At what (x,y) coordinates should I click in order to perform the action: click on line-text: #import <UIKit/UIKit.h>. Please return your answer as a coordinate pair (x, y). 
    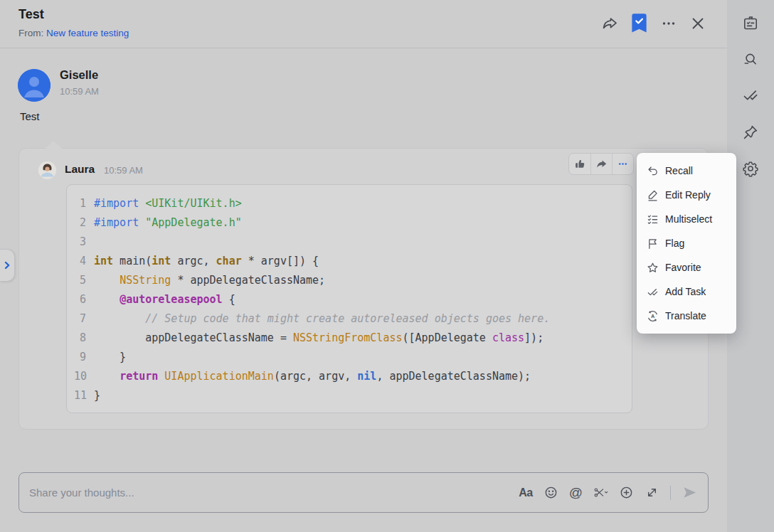
    Looking at the image, I should click on (168, 203).